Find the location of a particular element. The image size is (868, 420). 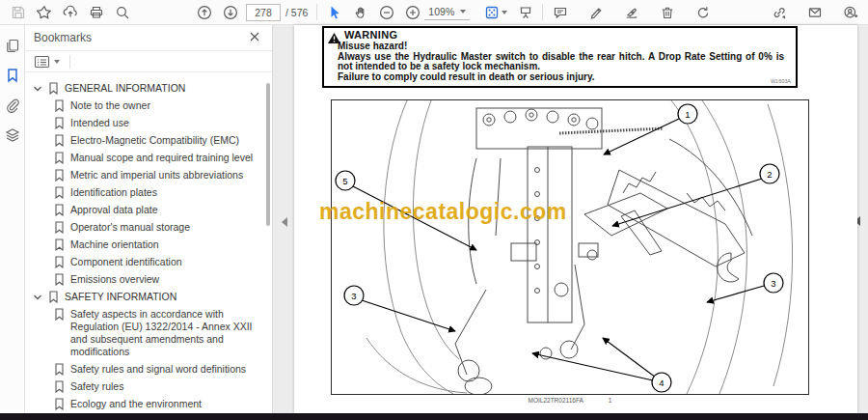

bottom-band is located at coordinates (434, 417).